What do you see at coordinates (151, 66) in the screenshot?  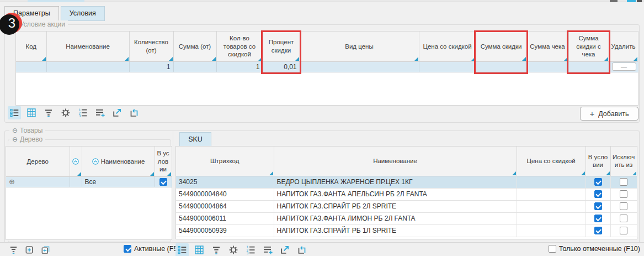 I see `cell-kolichestvo-ot: 1` at bounding box center [151, 66].